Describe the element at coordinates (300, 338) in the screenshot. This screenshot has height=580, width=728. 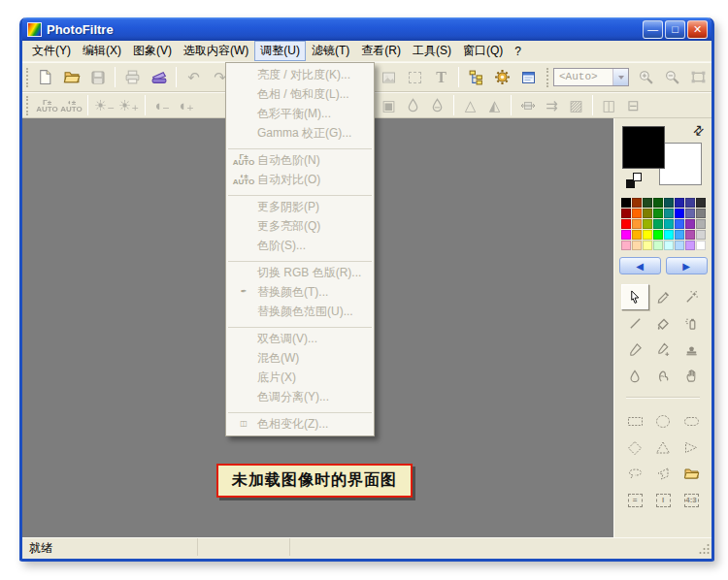
I see `menu-item: 双色调(V)...` at that location.